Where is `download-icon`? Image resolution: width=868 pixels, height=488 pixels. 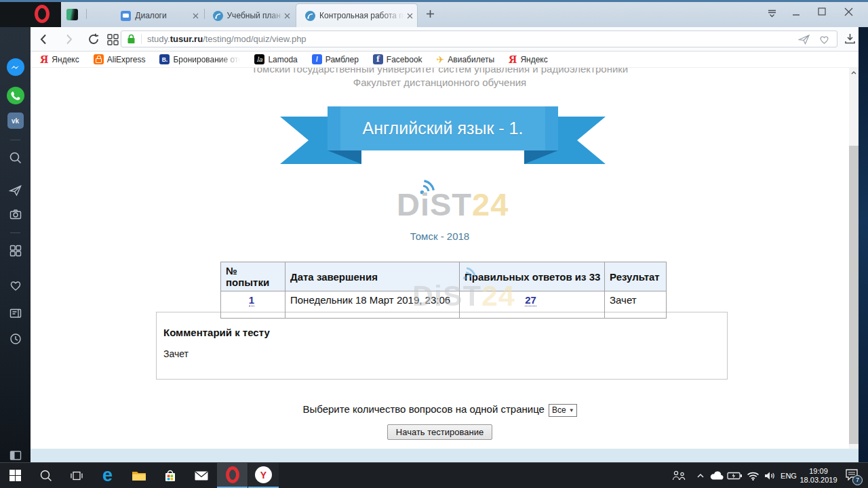 download-icon is located at coordinates (850, 39).